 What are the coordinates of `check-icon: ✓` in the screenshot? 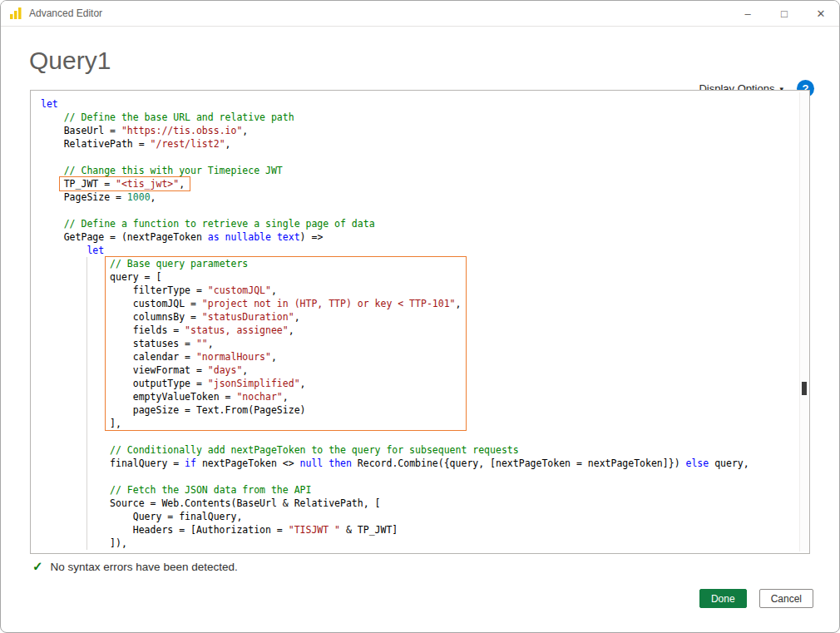 It's located at (38, 566).